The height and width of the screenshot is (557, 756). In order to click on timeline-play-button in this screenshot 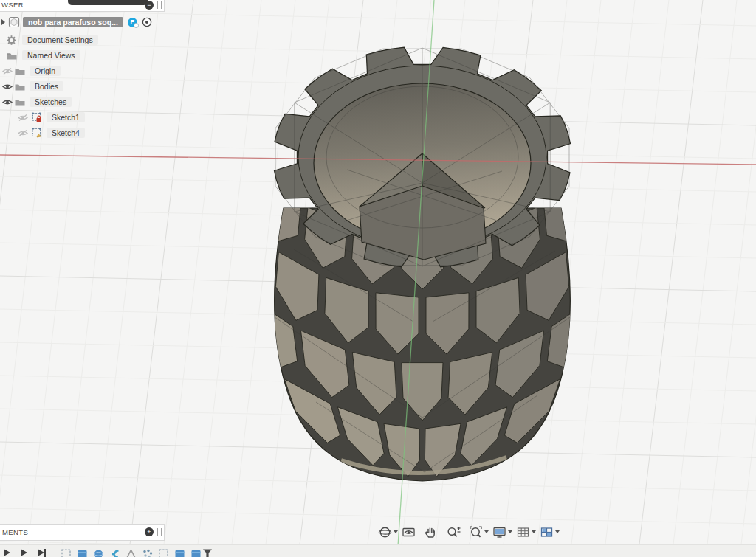, I will do `click(7, 553)`.